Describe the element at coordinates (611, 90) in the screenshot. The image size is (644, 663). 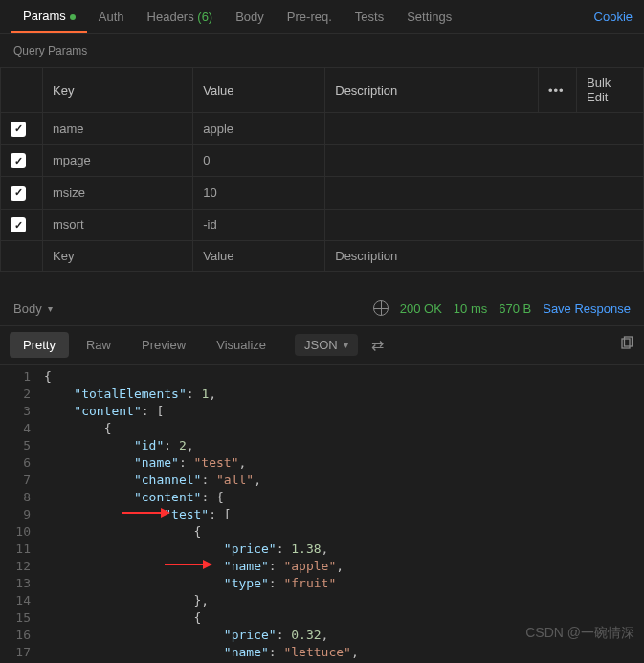
I see `bulk-edit-link: Bulk Edit` at that location.